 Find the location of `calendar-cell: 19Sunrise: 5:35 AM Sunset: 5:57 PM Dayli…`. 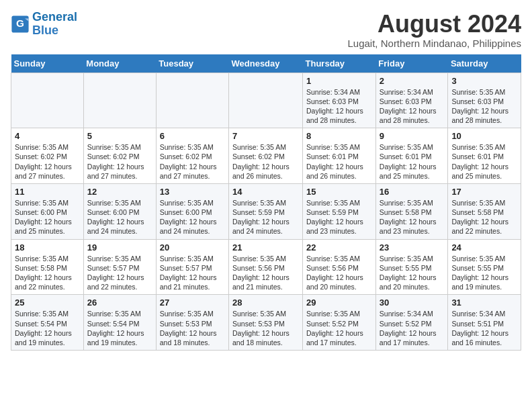

calendar-cell: 19Sunrise: 5:35 AM Sunset: 5:57 PM Dayli… is located at coordinates (120, 267).